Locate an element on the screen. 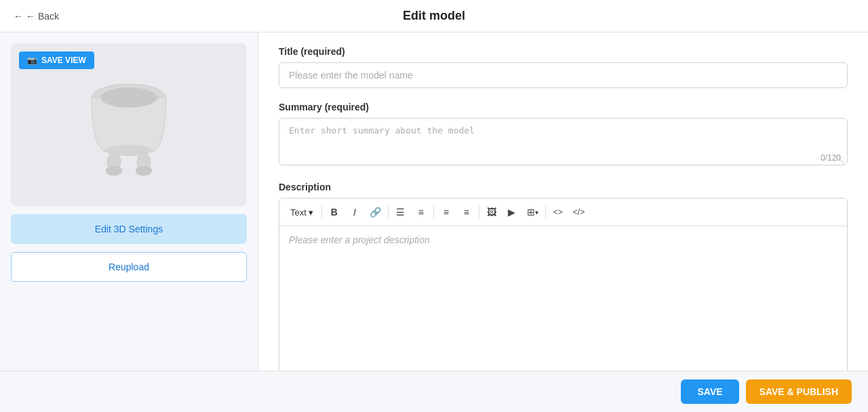  back-link: ← ← Back is located at coordinates (37, 16).